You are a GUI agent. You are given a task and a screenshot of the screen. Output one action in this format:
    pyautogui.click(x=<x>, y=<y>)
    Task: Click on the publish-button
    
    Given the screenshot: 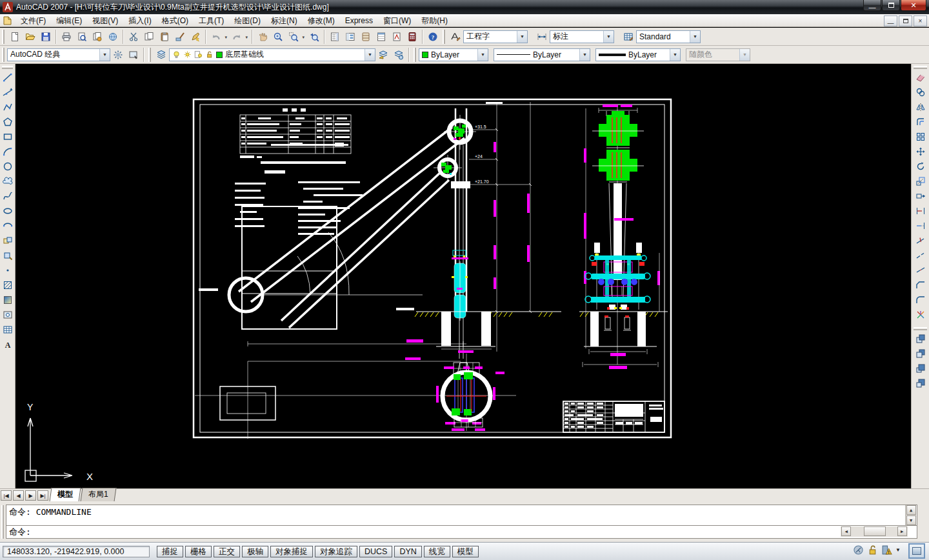 What is the action you would take?
    pyautogui.click(x=97, y=37)
    